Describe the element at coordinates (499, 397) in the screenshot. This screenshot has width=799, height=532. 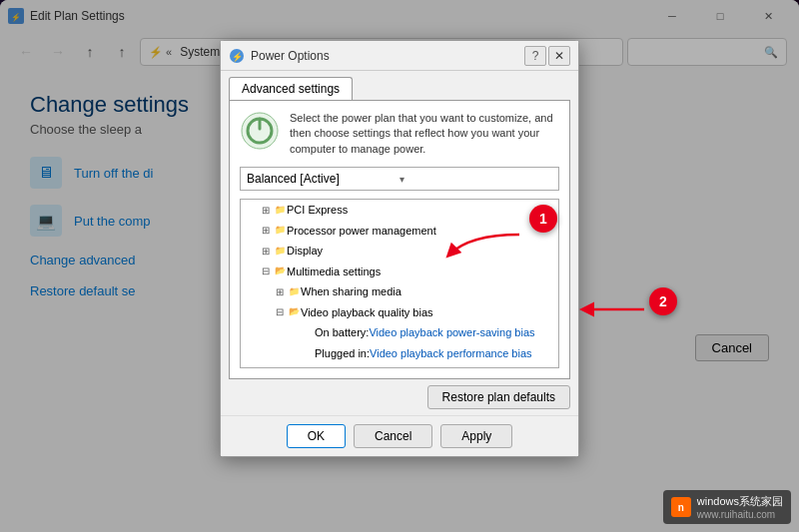
I see `restore-plan-defaults-button: Restore plan defaults` at that location.